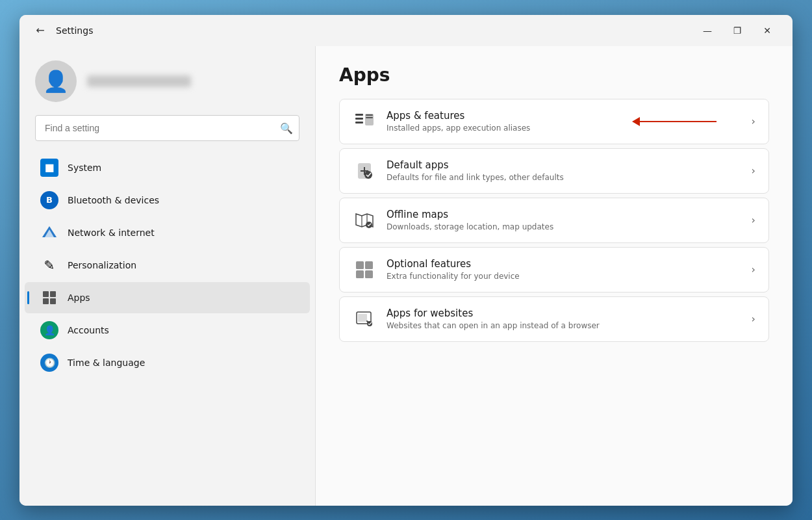 Image resolution: width=812 pixels, height=520 pixels. I want to click on system-icon: ■, so click(49, 168).